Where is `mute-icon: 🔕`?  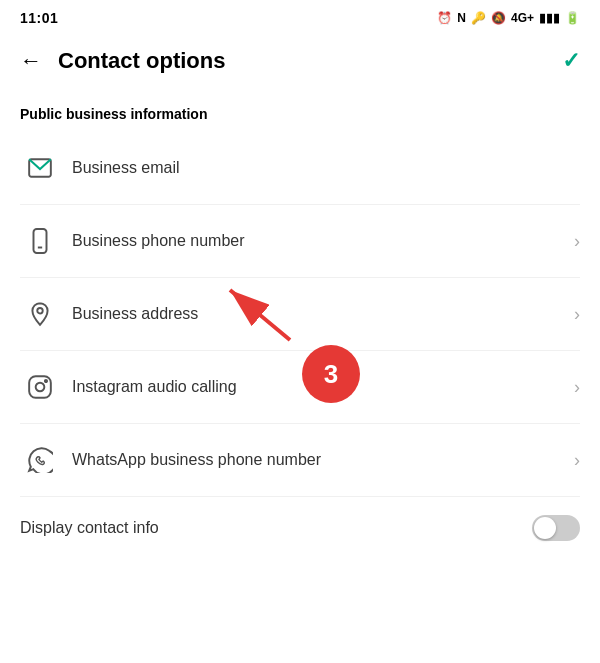 mute-icon: 🔕 is located at coordinates (498, 18).